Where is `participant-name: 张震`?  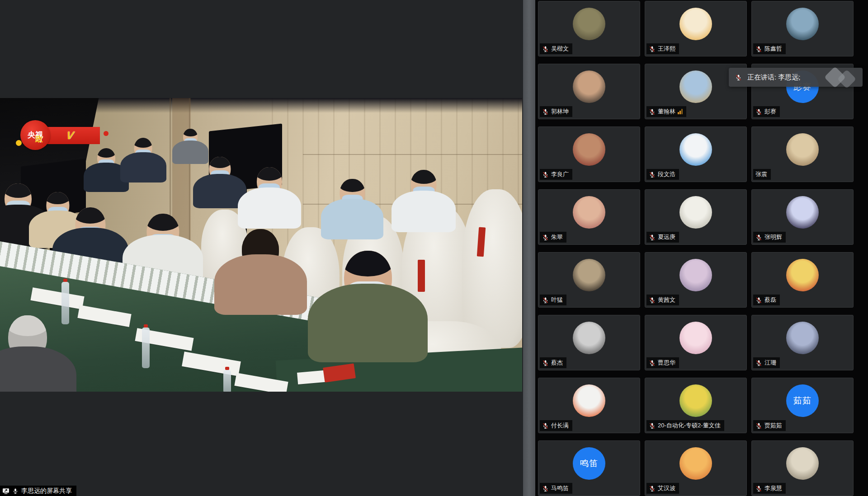 participant-name: 张震 is located at coordinates (761, 174).